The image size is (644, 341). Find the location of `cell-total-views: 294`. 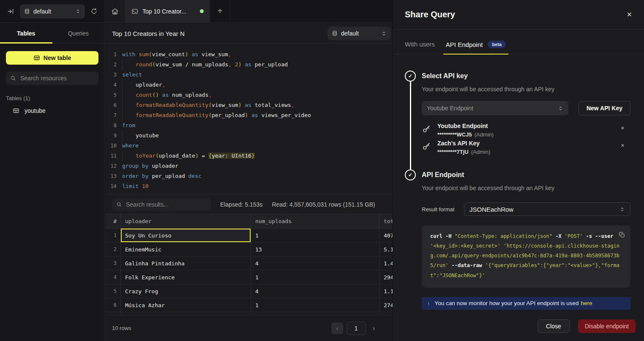

cell-total-views: 294 is located at coordinates (386, 277).